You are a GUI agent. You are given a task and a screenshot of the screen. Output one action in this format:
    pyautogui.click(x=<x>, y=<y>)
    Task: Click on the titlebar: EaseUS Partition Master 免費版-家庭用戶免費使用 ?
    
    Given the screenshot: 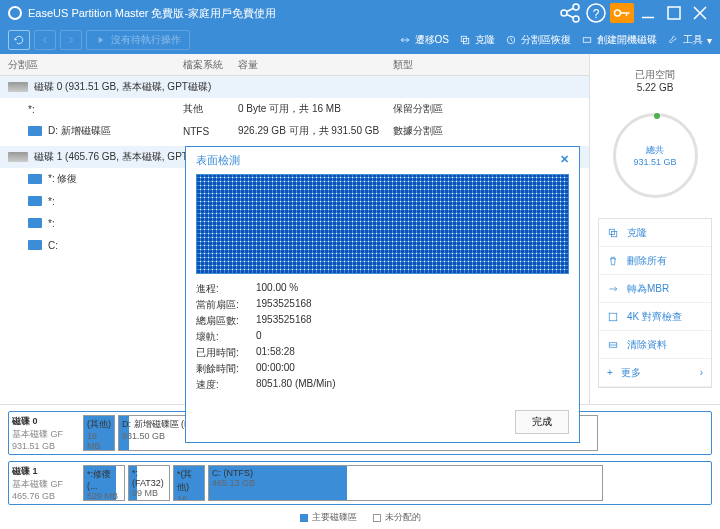 What is the action you would take?
    pyautogui.click(x=360, y=13)
    